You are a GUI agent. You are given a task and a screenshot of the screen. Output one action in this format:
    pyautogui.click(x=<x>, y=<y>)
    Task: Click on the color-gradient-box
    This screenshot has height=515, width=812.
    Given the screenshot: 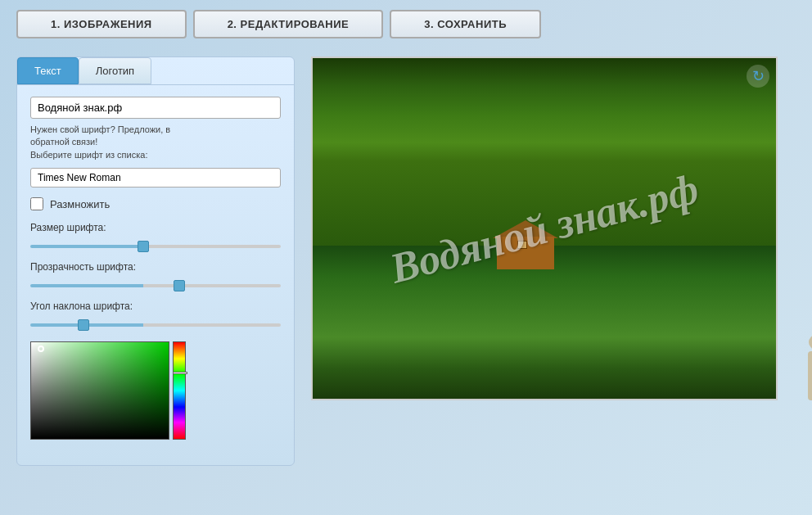 What is the action you would take?
    pyautogui.click(x=100, y=391)
    